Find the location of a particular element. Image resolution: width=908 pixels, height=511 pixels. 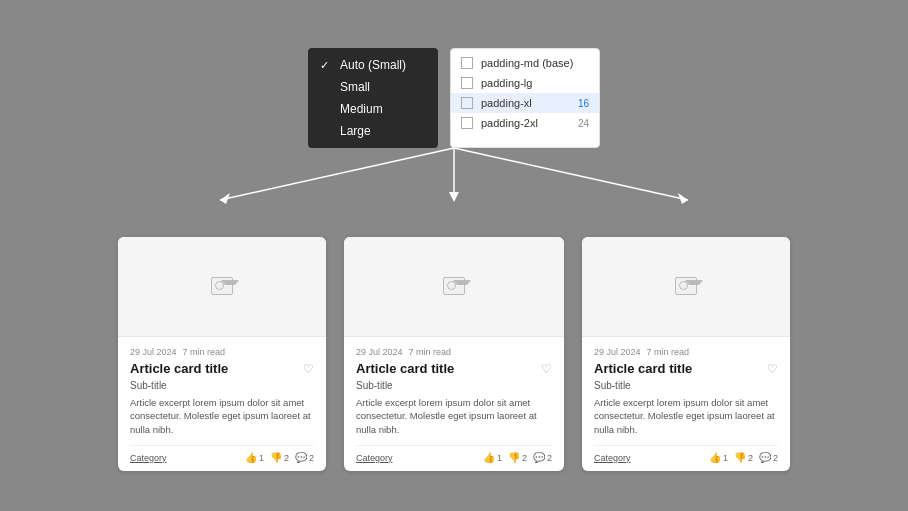

card-excerpt-1: Article excerpt lorem ipsum dolor sit am… is located at coordinates (222, 416).